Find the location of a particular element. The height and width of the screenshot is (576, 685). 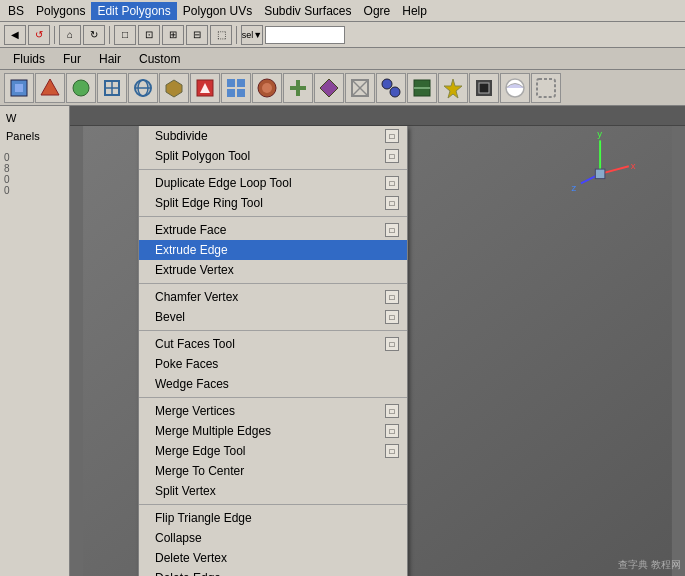

svg-text: z is located at coordinates (574, 188).